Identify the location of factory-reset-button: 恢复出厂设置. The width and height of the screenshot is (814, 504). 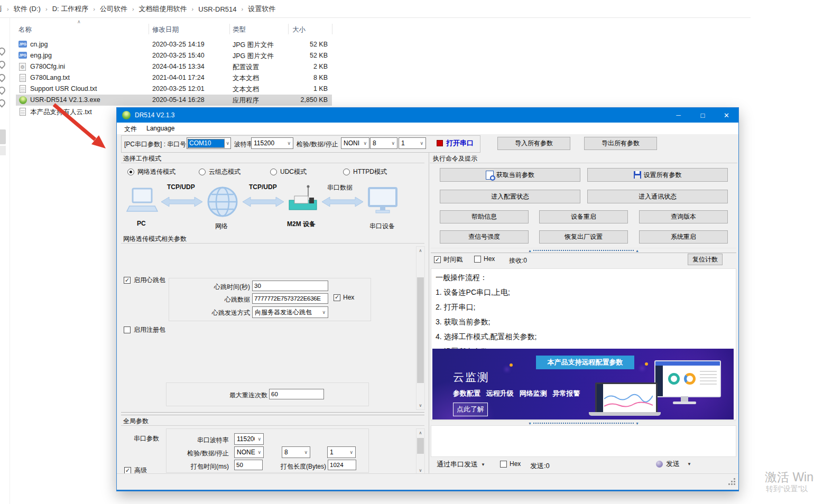
(584, 237).